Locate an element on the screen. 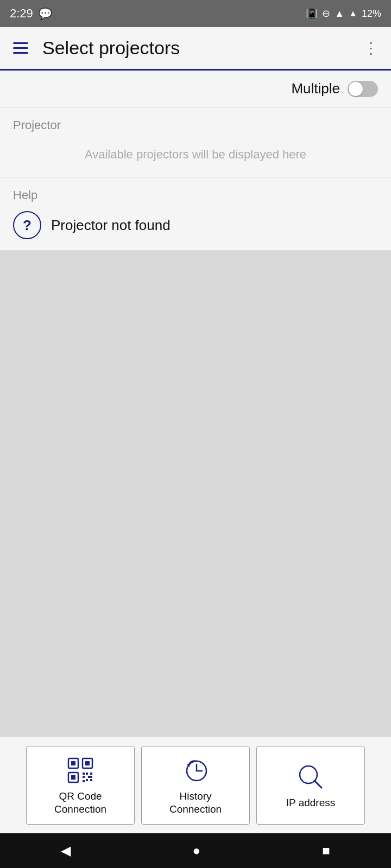  history-connection-label: HistoryConnection is located at coordinates (195, 803).